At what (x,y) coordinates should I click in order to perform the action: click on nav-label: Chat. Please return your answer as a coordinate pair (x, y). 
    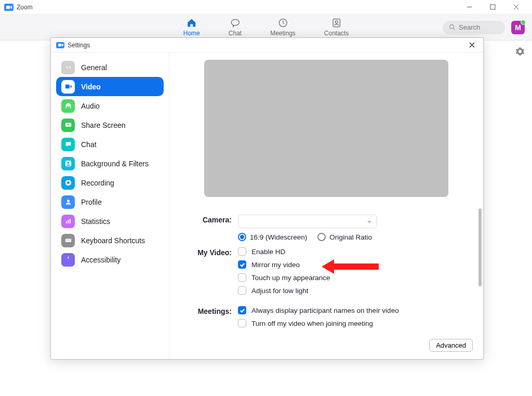
    Looking at the image, I should click on (235, 33).